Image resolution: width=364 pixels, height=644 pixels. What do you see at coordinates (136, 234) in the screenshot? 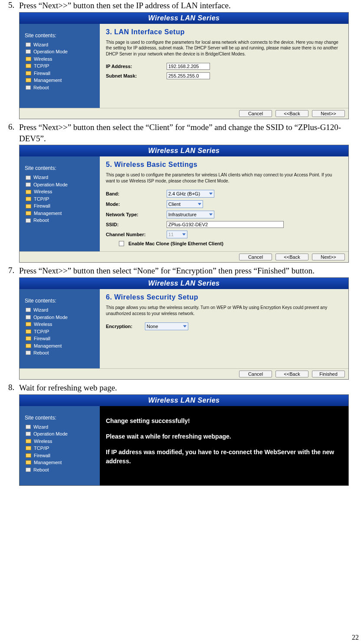
I see `channel-label: Channel Number:` at bounding box center [136, 234].